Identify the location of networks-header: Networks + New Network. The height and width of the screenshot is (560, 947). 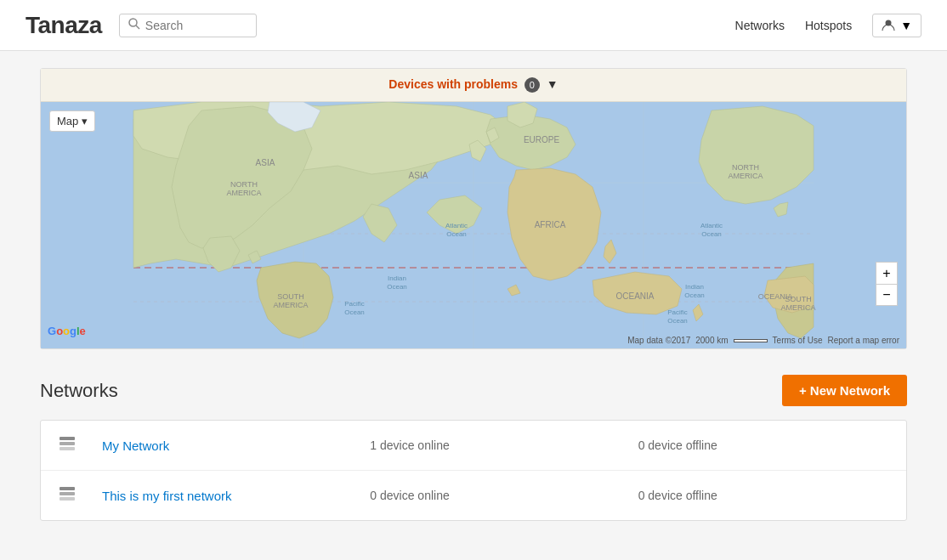
(474, 391).